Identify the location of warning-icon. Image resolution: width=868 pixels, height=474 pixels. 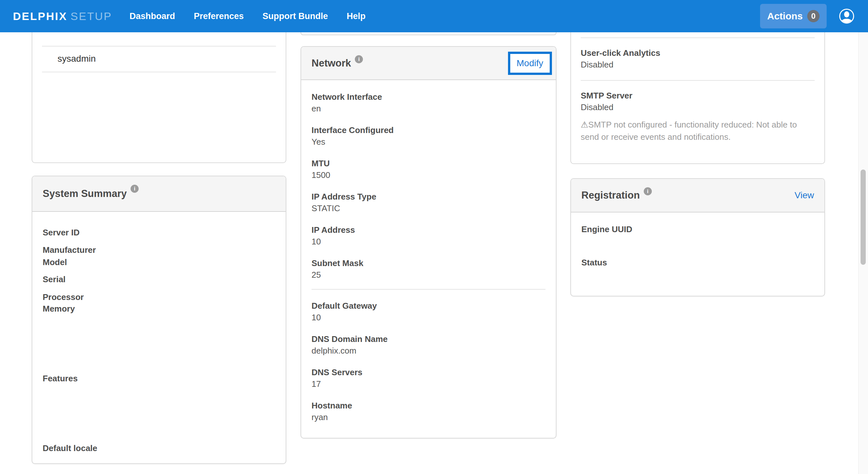
(584, 125).